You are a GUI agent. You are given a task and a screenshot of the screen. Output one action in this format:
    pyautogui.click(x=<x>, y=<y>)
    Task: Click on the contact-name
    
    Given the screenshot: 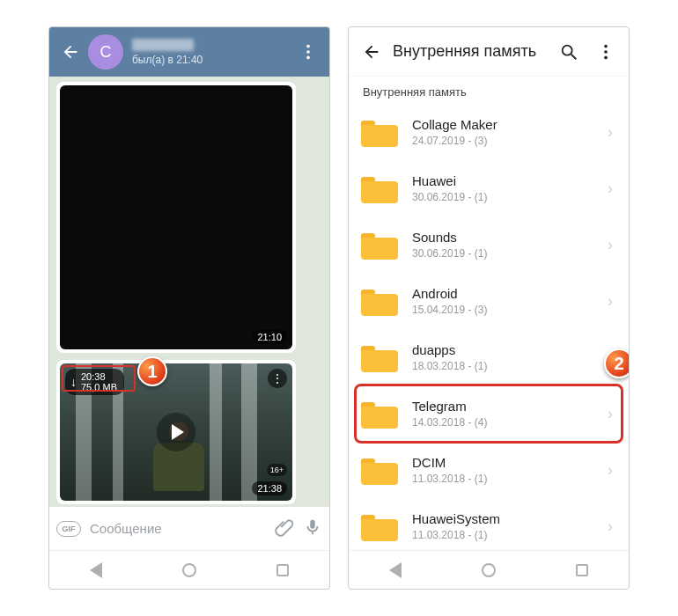 What is the action you would take?
    pyautogui.click(x=163, y=45)
    